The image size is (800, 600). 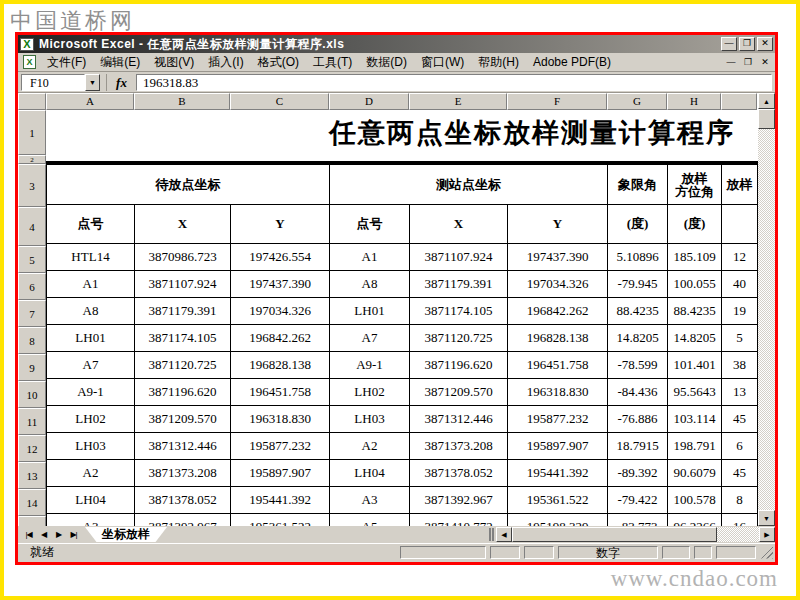 What do you see at coordinates (459, 312) in the screenshot?
I see `cell: 3871174.105` at bounding box center [459, 312].